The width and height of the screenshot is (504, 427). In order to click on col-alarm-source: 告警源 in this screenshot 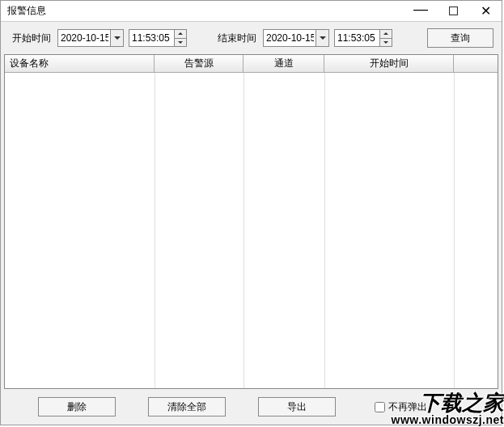, I will do `click(199, 63)`.